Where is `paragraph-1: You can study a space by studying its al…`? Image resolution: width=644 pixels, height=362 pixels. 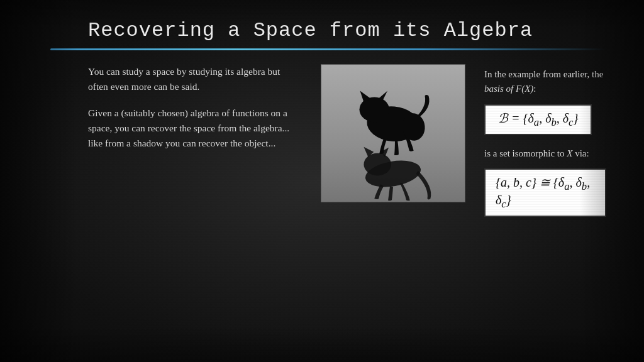 paragraph-1: You can study a space by studying its al… is located at coordinates (195, 79).